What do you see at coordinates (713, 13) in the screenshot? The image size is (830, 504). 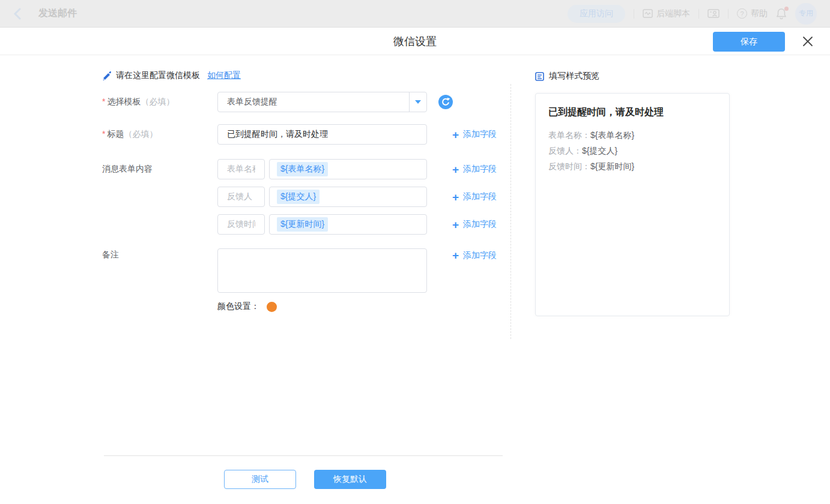 I see `id-card-button` at bounding box center [713, 13].